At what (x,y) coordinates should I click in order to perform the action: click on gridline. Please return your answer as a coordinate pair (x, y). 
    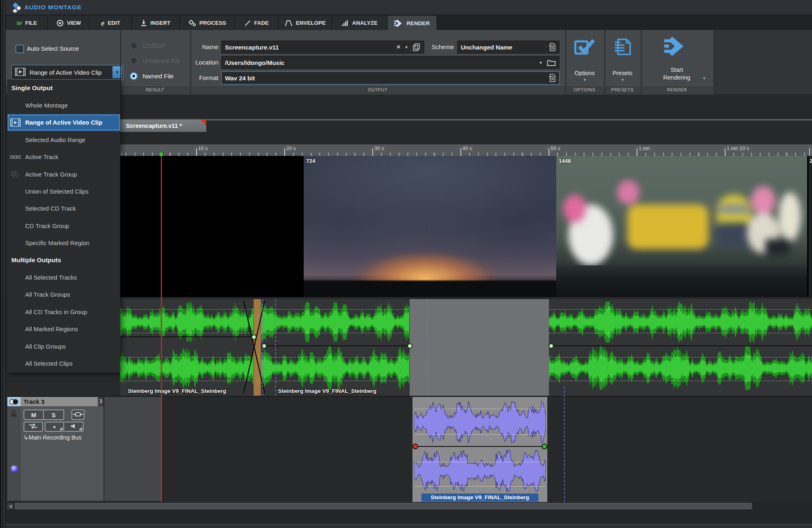
    Looking at the image, I should click on (480, 434).